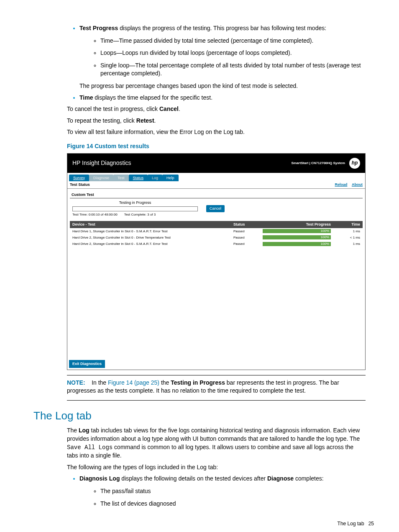 This screenshot has height=532, width=399. Describe the element at coordinates (216, 163) in the screenshot. I see `app-titlebar: HP Insight Diagnostics SmartStart | CN71…` at that location.